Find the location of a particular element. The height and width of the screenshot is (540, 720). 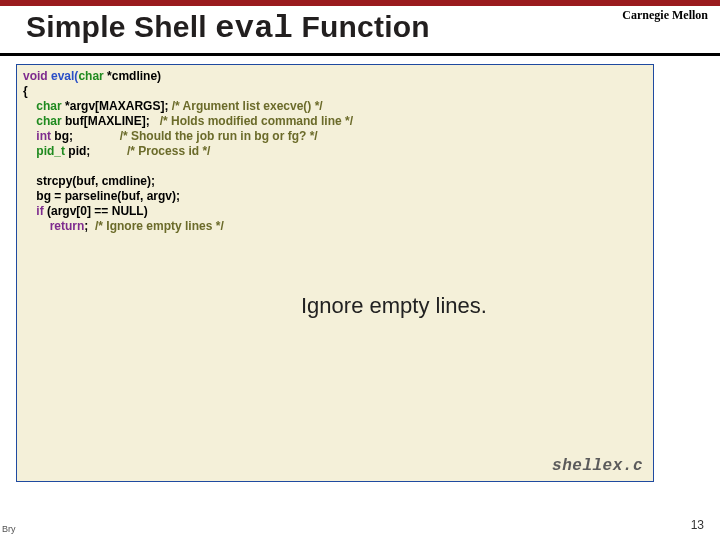

callout-text: Ignore empty lines. is located at coordinates (394, 306).